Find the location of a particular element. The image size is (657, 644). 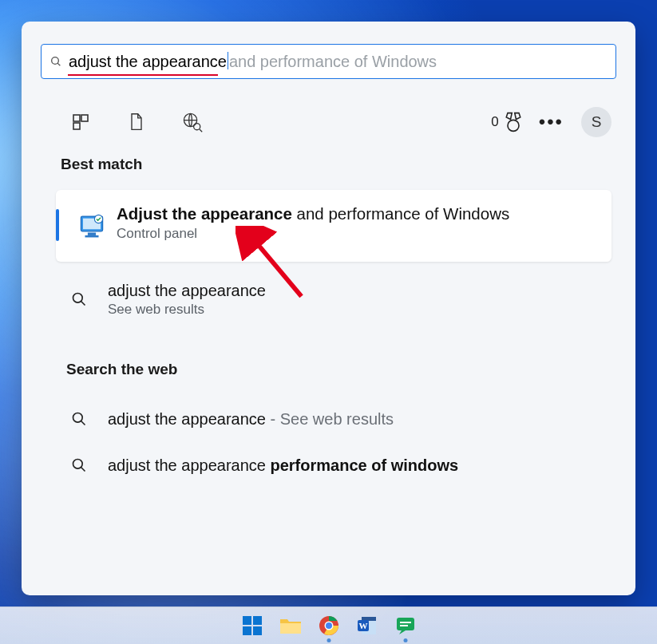

taskbar-chat is located at coordinates (406, 626).